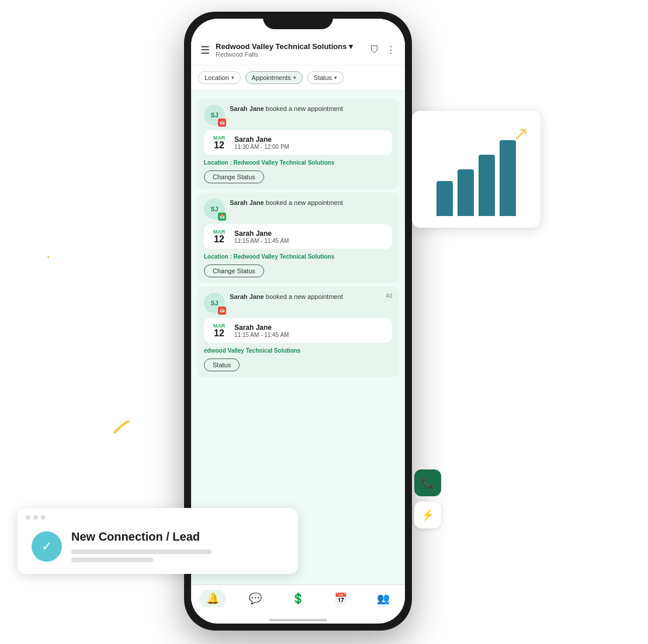 This screenshot has height=644, width=648. Describe the element at coordinates (281, 47) in the screenshot. I see `business-name-text: Redwood Valley Technical Solutions` at that location.